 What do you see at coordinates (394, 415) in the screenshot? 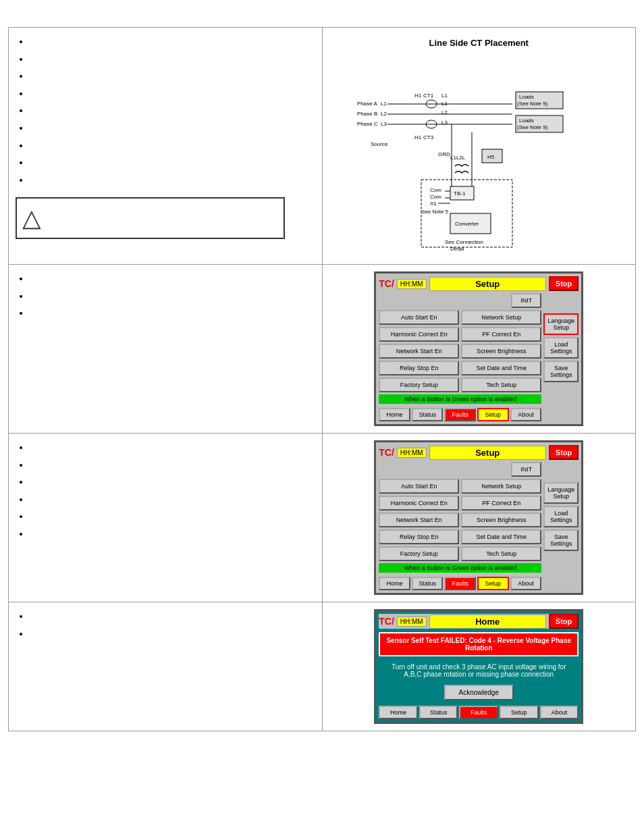
I see `hmi-nav-home-1: Home` at bounding box center [394, 415].